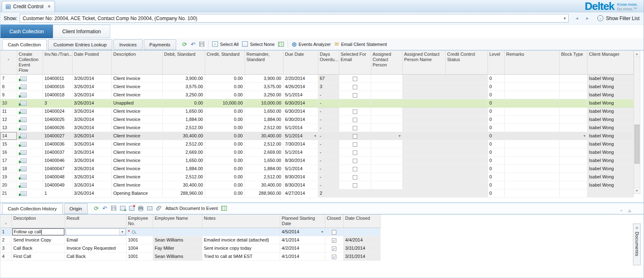  What do you see at coordinates (6, 248) in the screenshot?
I see `row-number-cell: 3` at bounding box center [6, 248].